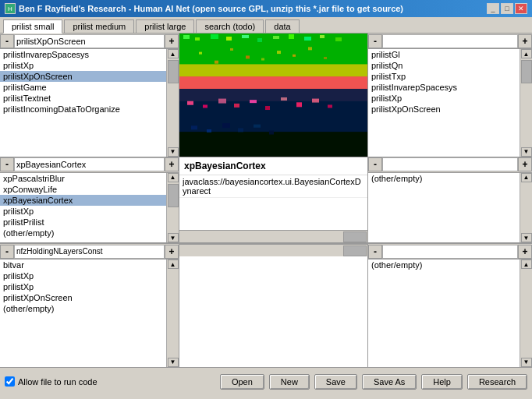 The image size is (532, 399). What do you see at coordinates (33, 26) in the screenshot?
I see `tab-prilist-small: prilist small` at bounding box center [33, 26].